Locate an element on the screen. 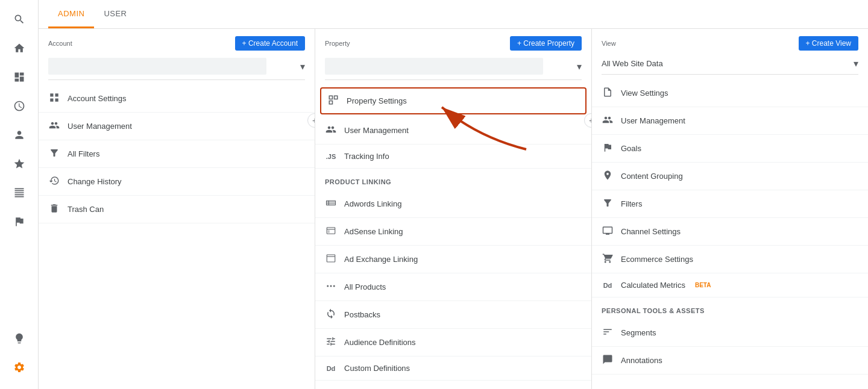 Image resolution: width=868 pixels, height=389 pixels. dashboard-icon is located at coordinates (19, 77).